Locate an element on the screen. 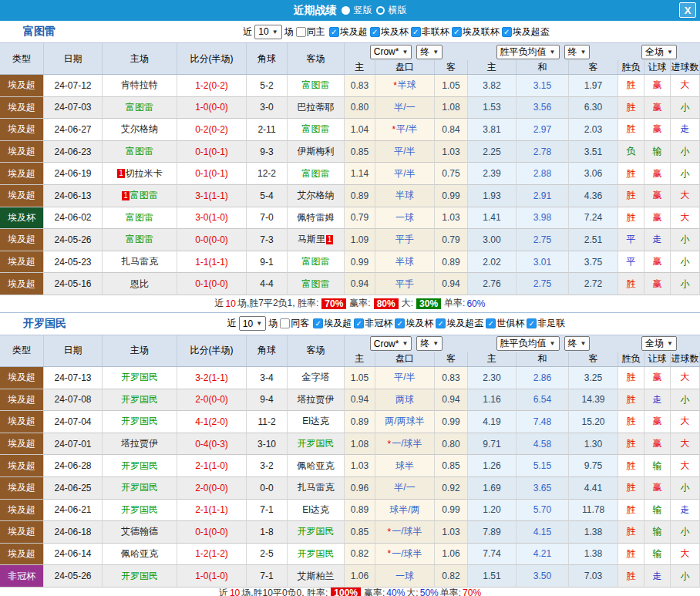 The width and height of the screenshot is (700, 596). sub-header-avg-away: 客 is located at coordinates (594, 359).